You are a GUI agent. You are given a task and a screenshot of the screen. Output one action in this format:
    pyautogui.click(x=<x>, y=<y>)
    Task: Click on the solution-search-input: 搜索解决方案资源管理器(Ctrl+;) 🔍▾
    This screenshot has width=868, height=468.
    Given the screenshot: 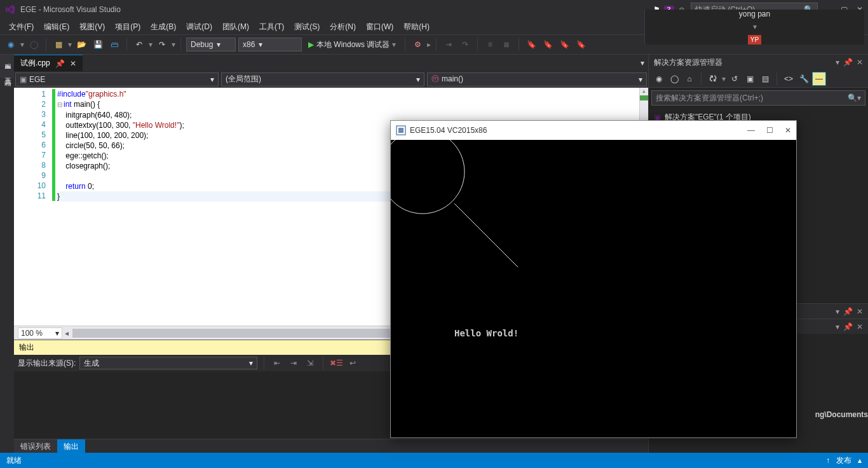 What is the action you would take?
    pyautogui.click(x=759, y=98)
    